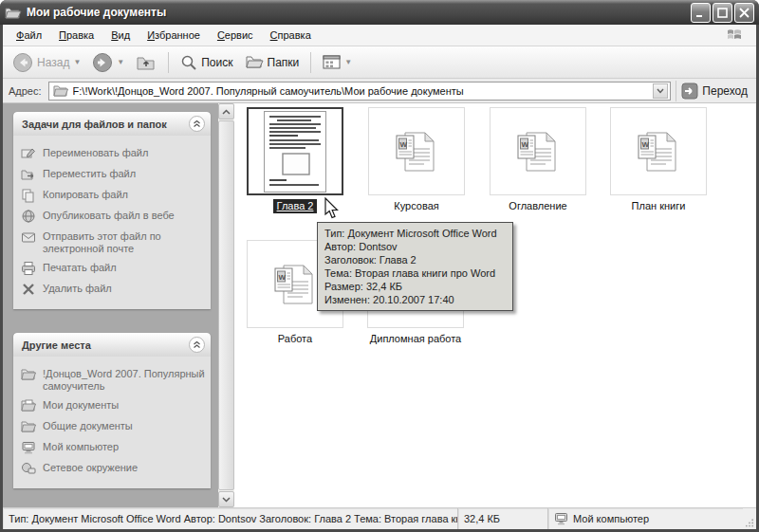 The height and width of the screenshot is (532, 759). What do you see at coordinates (231, 519) in the screenshot?
I see `status-info: Тип: Документ Microsoft Office Word Авто…` at bounding box center [231, 519].